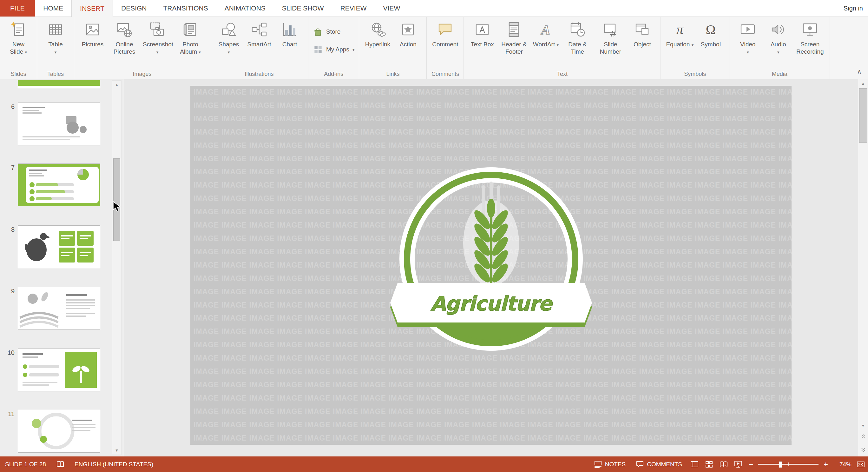 This screenshot has height=472, width=868. I want to click on zoom-out-button: −, so click(751, 465).